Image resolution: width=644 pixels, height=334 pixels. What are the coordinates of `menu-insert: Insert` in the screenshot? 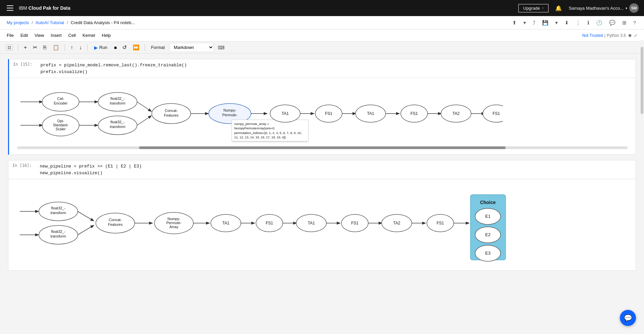 It's located at (56, 36).